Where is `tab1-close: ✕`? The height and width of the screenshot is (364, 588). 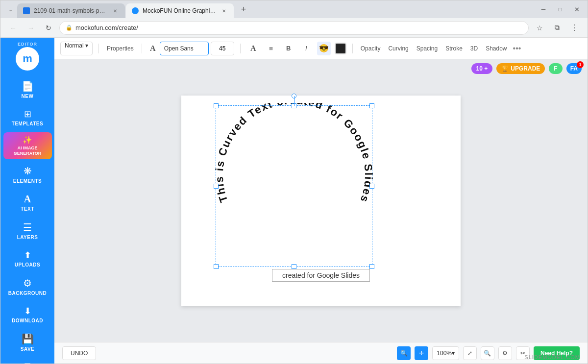 tab1-close: ✕ is located at coordinates (115, 11).